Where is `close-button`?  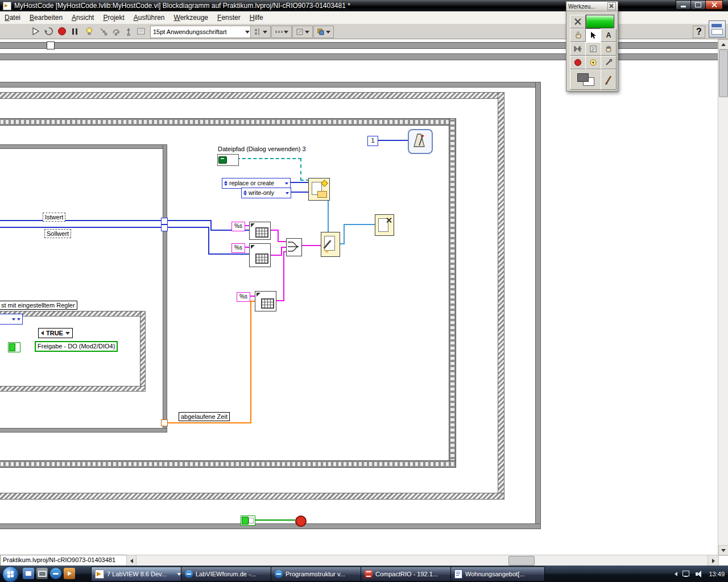 close-button is located at coordinates (714, 5).